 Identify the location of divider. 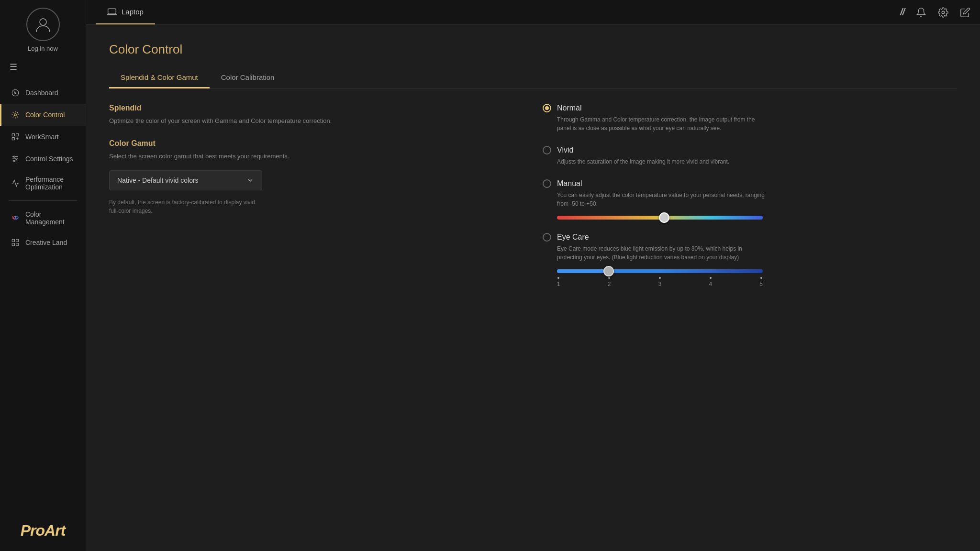
(43, 201).